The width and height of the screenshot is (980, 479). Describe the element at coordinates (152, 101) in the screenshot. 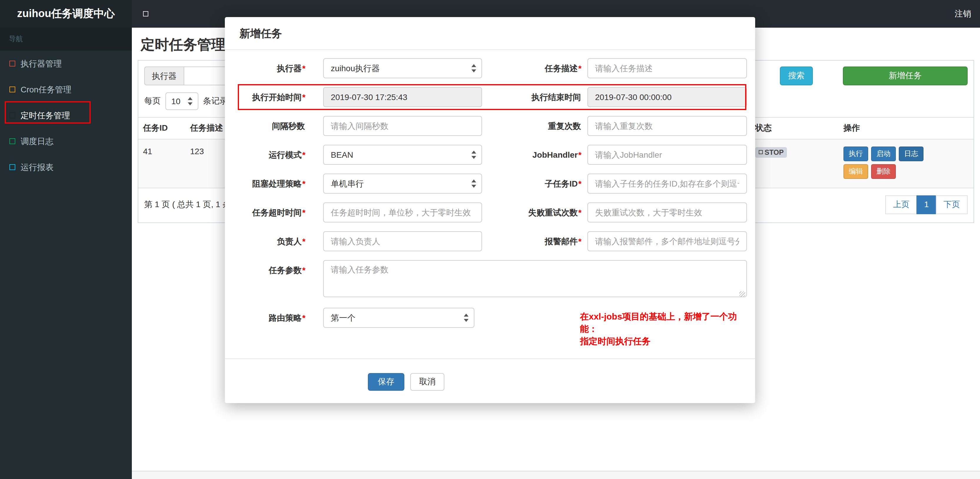

I see `length-prefix-label: 每页` at that location.